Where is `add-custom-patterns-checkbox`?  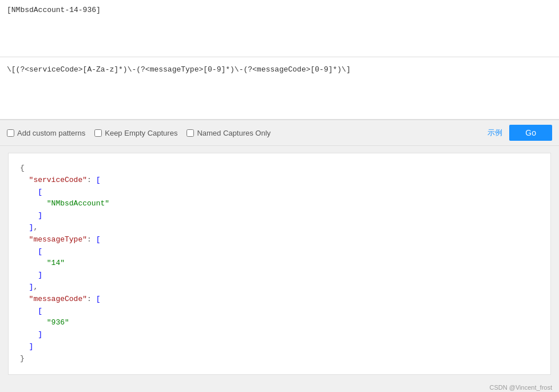
add-custom-patterns-checkbox is located at coordinates (10, 133).